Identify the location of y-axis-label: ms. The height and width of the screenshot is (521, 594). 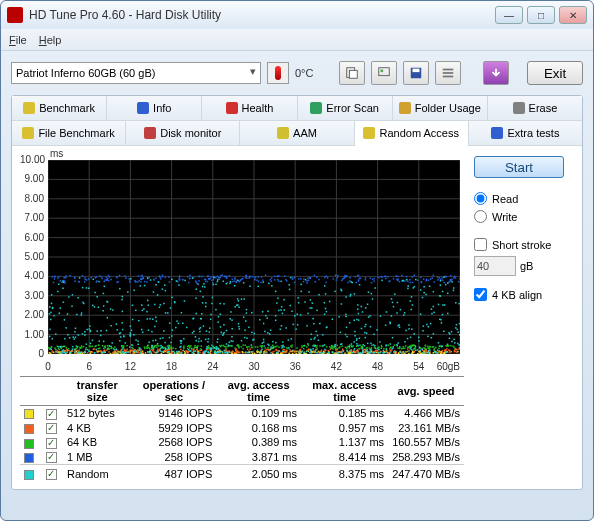
(56, 154).